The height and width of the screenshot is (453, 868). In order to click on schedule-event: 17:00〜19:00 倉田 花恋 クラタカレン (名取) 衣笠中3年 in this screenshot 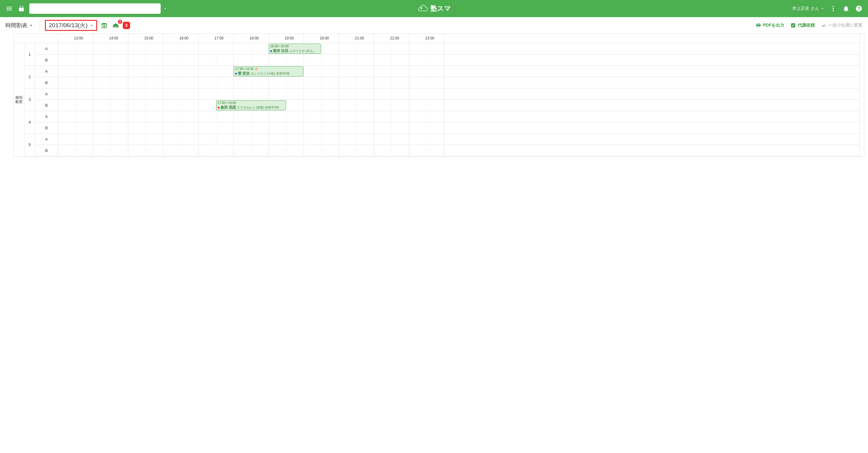, I will do `click(251, 105)`.